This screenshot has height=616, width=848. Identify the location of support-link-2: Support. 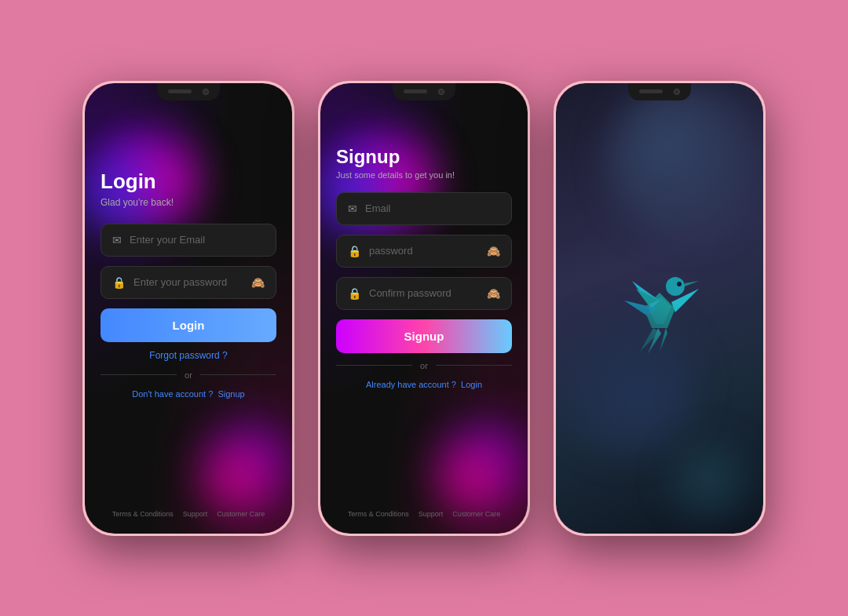
(431, 514).